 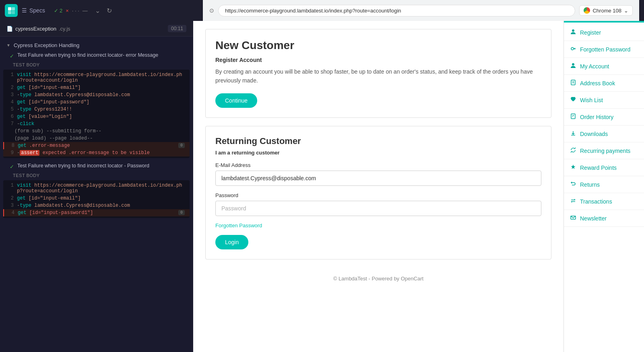 I want to click on sidebar-item-address-book: Address Book, so click(x=604, y=83).